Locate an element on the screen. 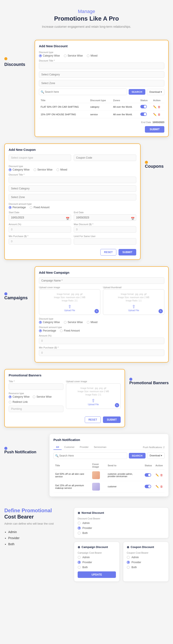 The height and width of the screenshot is (644, 173). discount-title-input is located at coordinates (102, 66).